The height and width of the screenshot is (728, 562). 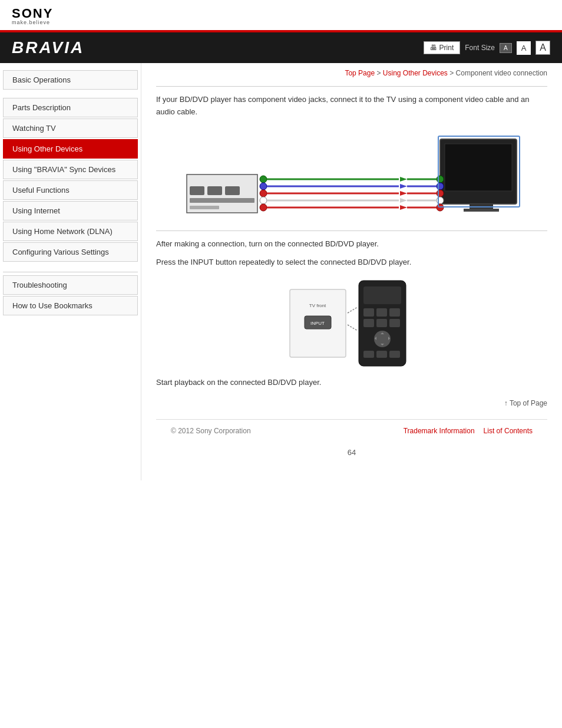 I want to click on breadcrumb-current: Component video connection, so click(x=502, y=73).